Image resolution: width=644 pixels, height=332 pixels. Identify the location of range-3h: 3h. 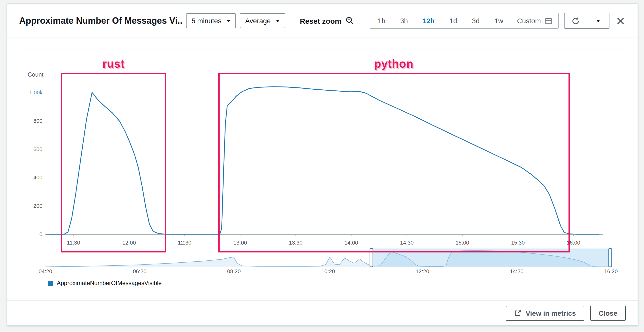
(404, 21).